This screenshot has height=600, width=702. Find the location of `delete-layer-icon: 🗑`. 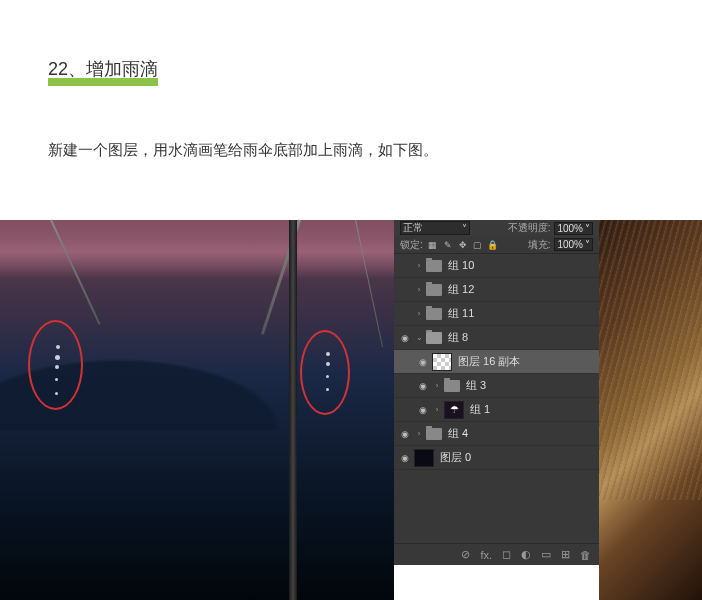

delete-layer-icon: 🗑 is located at coordinates (586, 555).